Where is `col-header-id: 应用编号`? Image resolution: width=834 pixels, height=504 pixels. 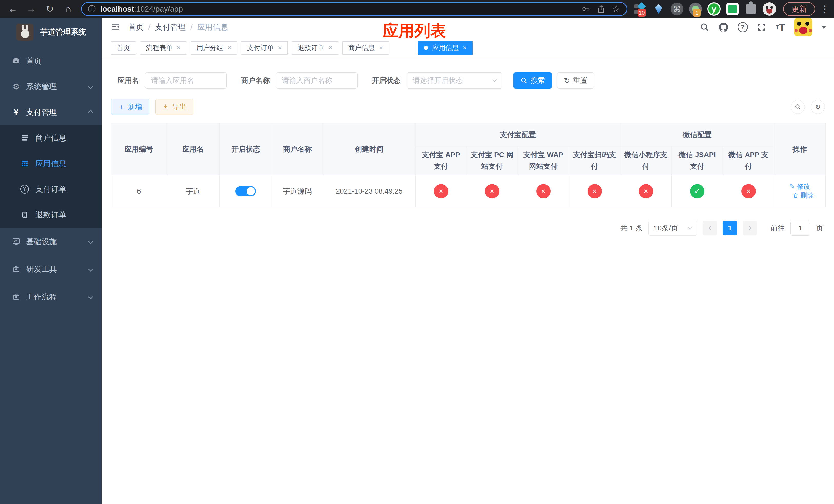 col-header-id: 应用编号 is located at coordinates (139, 150).